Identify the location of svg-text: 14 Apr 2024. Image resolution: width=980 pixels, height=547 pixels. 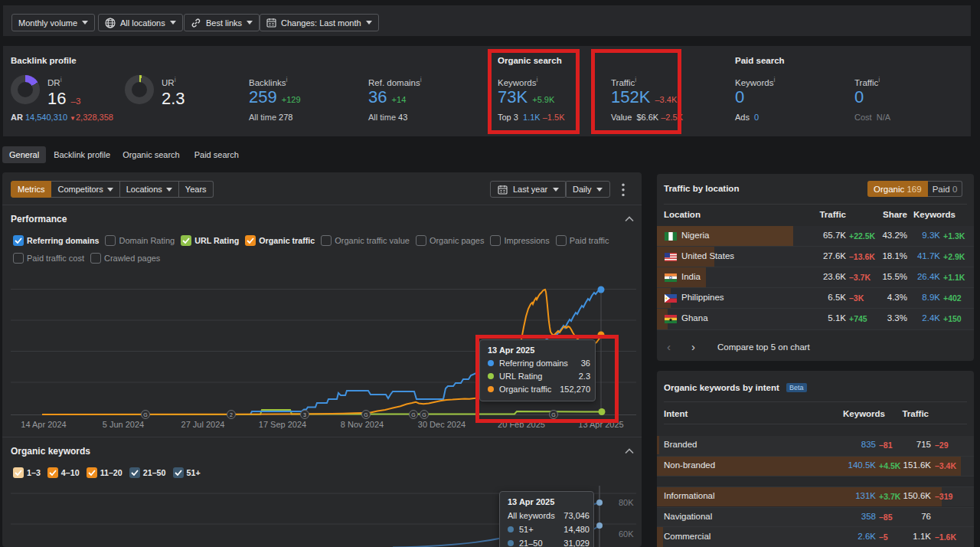
(43, 424).